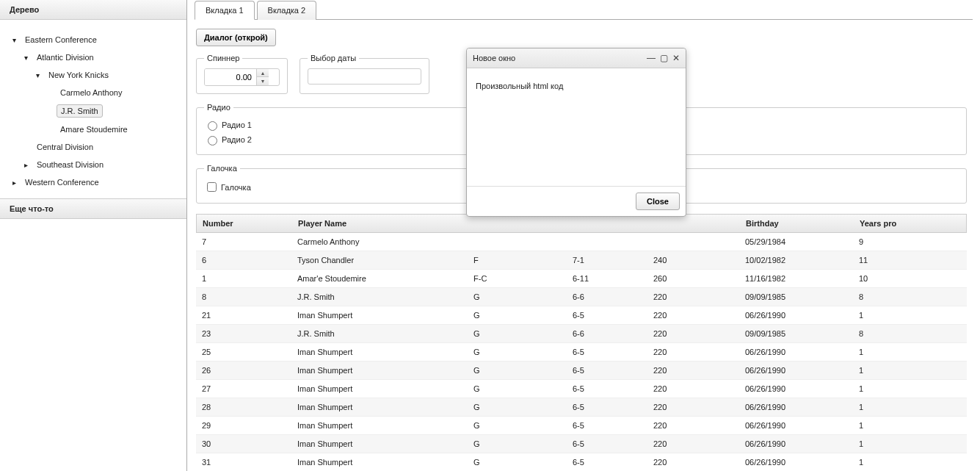  I want to click on open-dialog-button: Диалог (открой), so click(236, 37).